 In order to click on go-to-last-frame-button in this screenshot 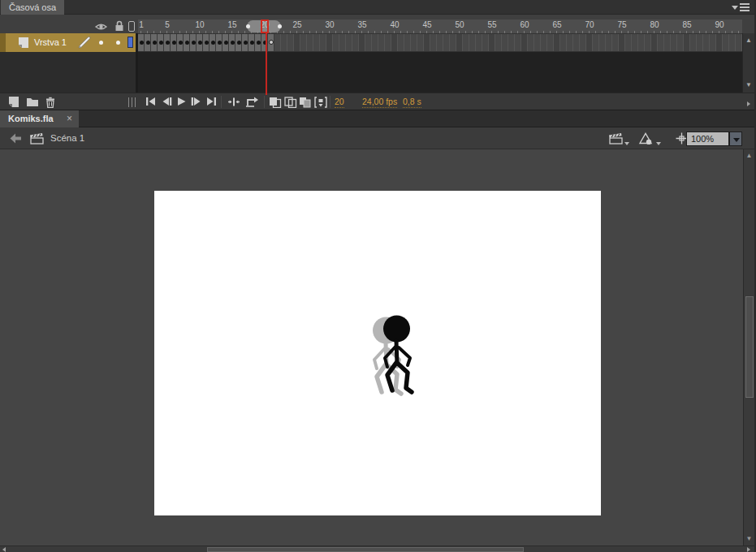, I will do `click(211, 101)`.